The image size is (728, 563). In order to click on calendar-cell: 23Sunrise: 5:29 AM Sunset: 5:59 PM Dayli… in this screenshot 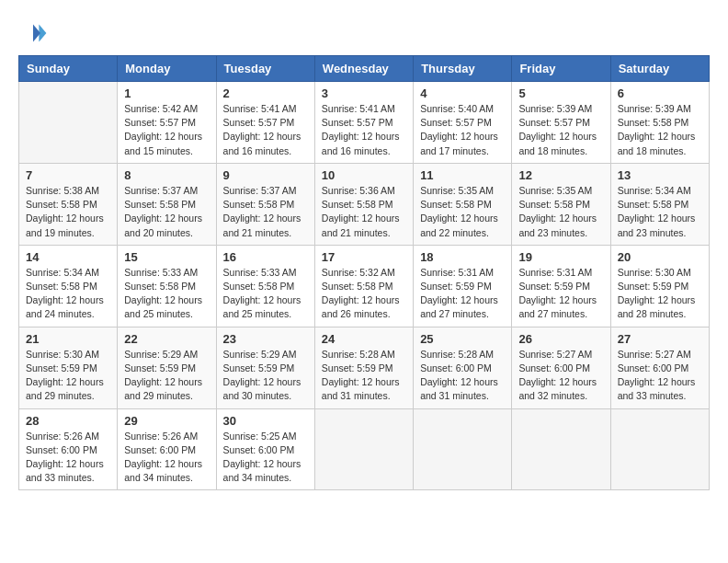, I will do `click(265, 368)`.